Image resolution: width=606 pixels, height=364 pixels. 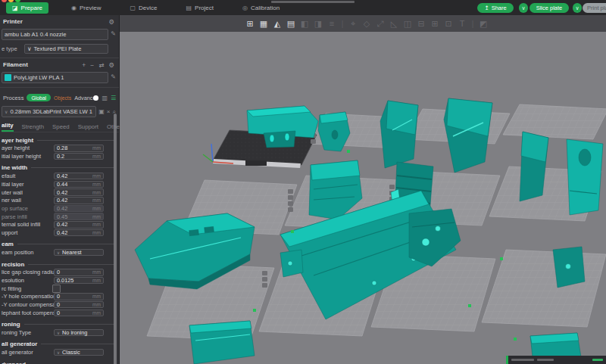 I want to click on input-itial-layer-height: 0.2mm, so click(x=79, y=157).